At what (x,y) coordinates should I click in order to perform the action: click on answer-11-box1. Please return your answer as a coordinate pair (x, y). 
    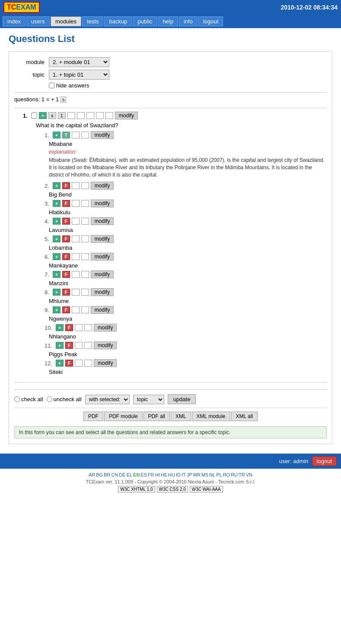
    Looking at the image, I should click on (79, 345).